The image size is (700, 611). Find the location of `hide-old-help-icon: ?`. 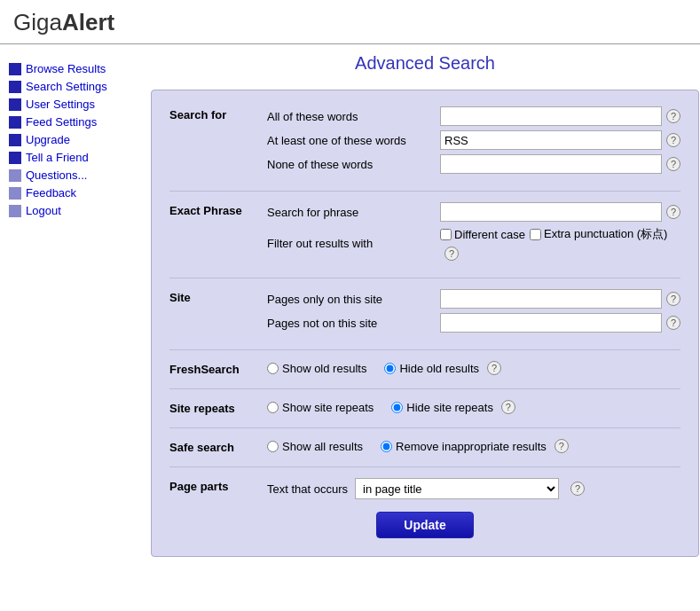

hide-old-help-icon: ? is located at coordinates (494, 368).